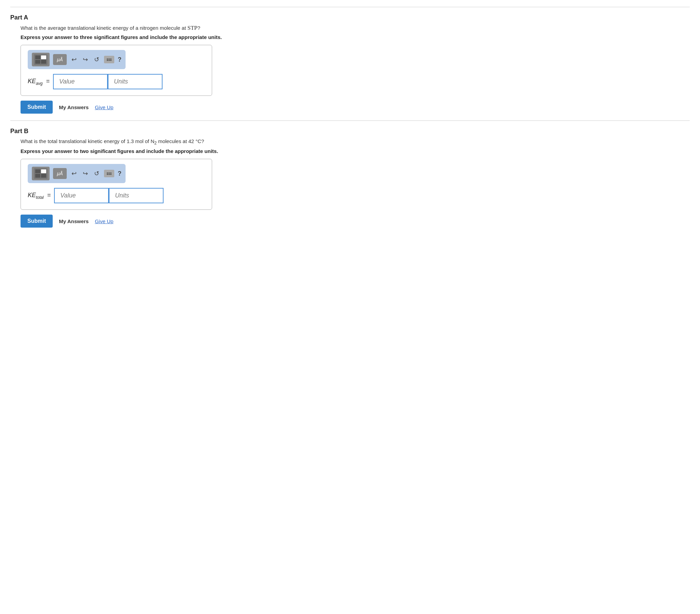 Image resolution: width=700 pixels, height=614 pixels. I want to click on part-b-help-button: ?, so click(120, 173).